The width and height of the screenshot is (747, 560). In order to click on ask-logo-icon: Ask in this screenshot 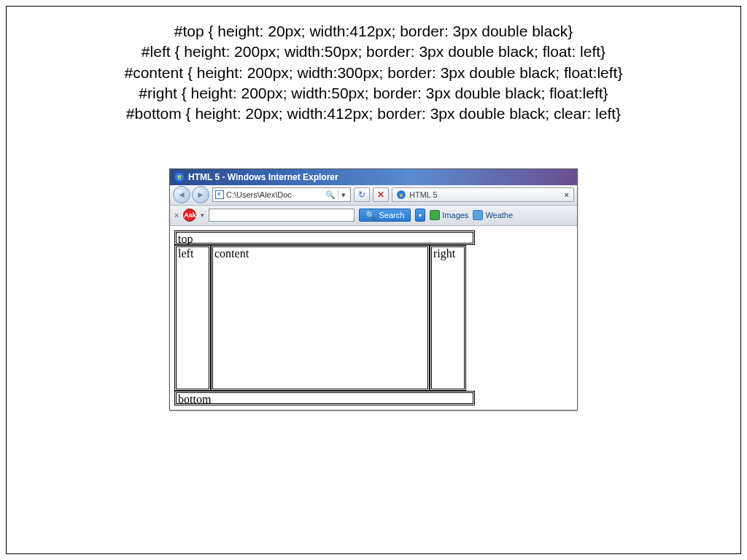, I will do `click(190, 215)`.